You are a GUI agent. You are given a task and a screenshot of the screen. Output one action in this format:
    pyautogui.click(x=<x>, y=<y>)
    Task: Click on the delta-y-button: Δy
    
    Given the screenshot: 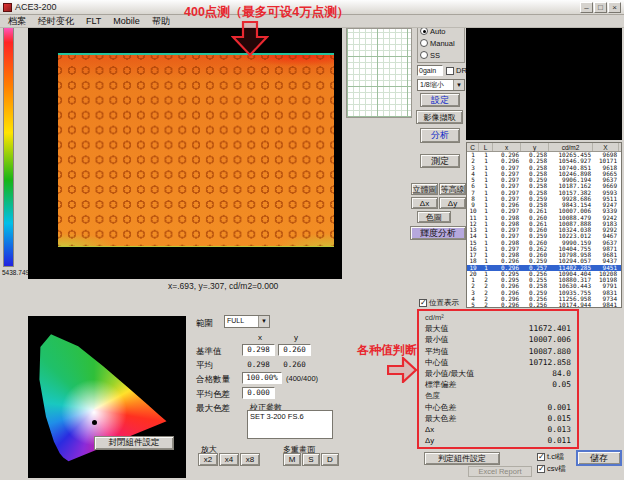 What is the action you would take?
    pyautogui.click(x=452, y=203)
    